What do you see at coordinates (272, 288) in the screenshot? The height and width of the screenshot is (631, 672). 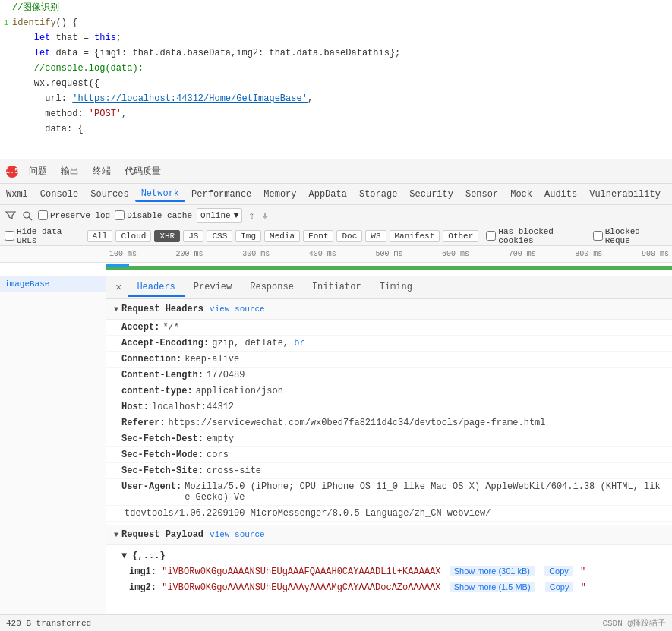 I see `detail-tab-response: Response` at bounding box center [272, 288].